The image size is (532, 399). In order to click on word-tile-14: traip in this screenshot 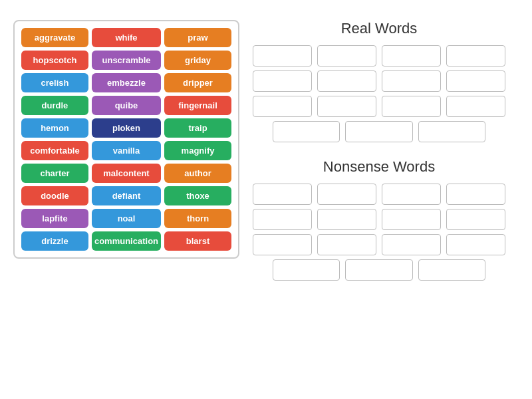, I will do `click(198, 128)`.